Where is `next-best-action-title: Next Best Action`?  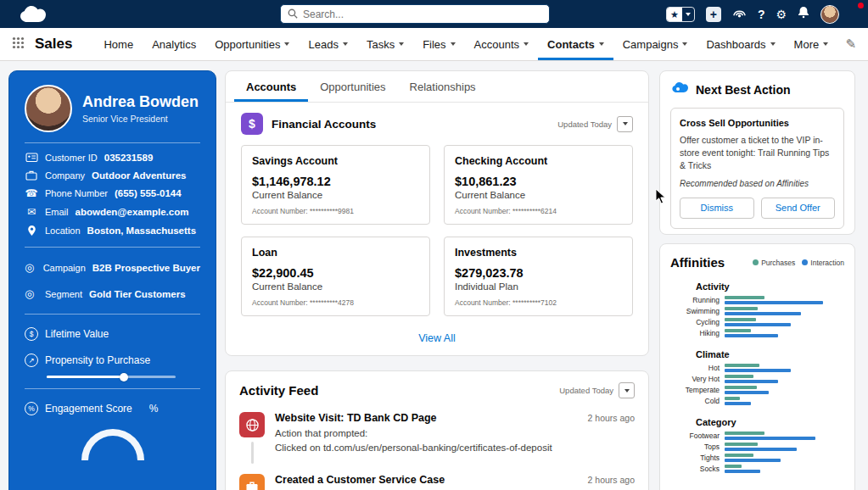 next-best-action-title: Next Best Action is located at coordinates (743, 90).